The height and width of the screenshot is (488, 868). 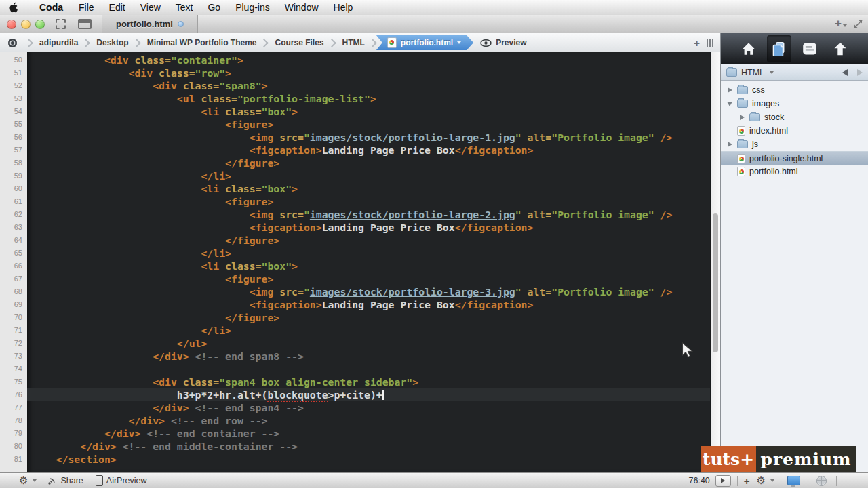 I want to click on code-line-51: <div class="row">, so click(x=369, y=73).